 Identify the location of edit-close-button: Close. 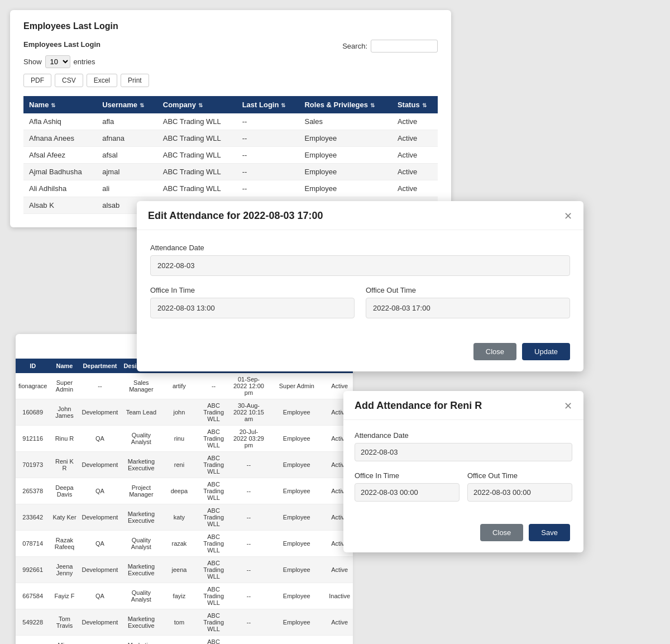
(495, 352).